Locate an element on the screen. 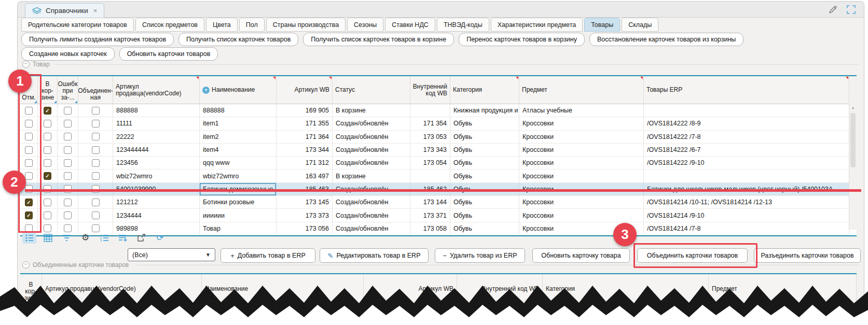 Image resolution: width=868 pixels, height=325 pixels. subtab: Сезоны is located at coordinates (365, 25).